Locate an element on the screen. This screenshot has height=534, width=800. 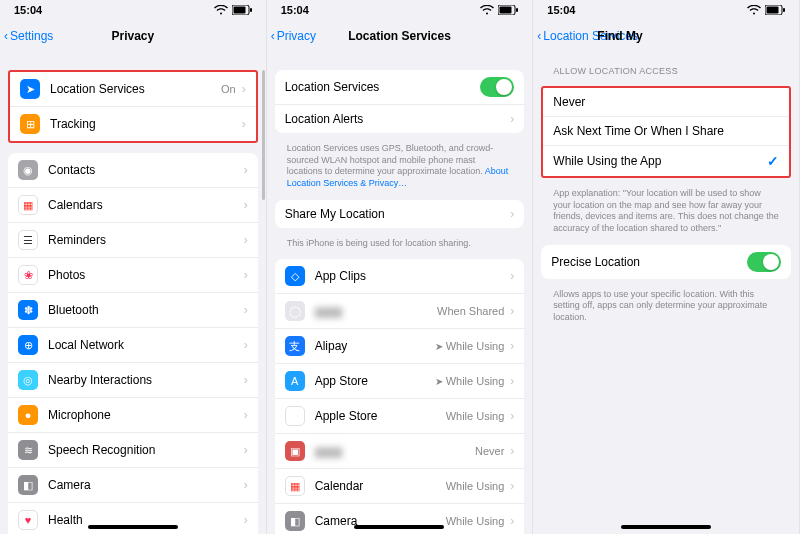
row-location-alerts: Location Alerts › is located at coordinates (400, 118).